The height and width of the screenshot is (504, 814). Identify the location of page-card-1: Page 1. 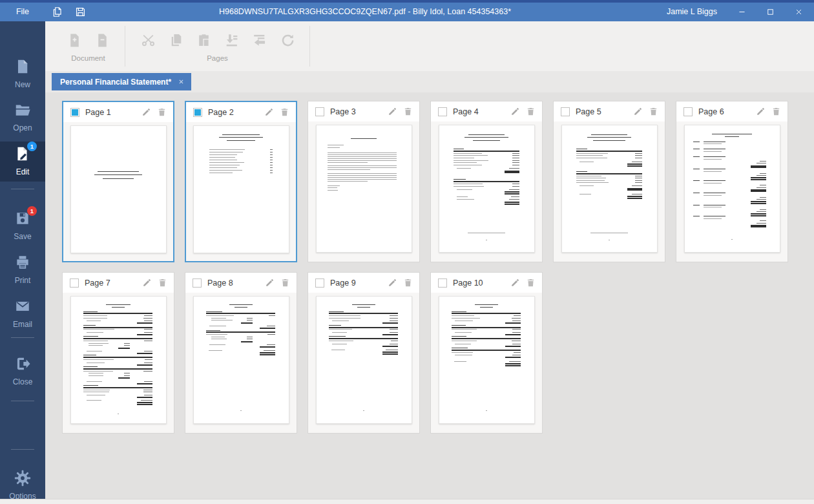
(118, 182).